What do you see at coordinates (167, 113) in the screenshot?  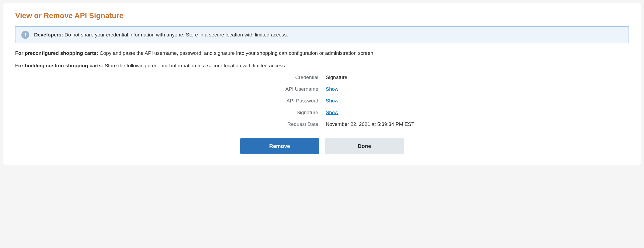 I see `signature-label: Signature` at bounding box center [167, 113].